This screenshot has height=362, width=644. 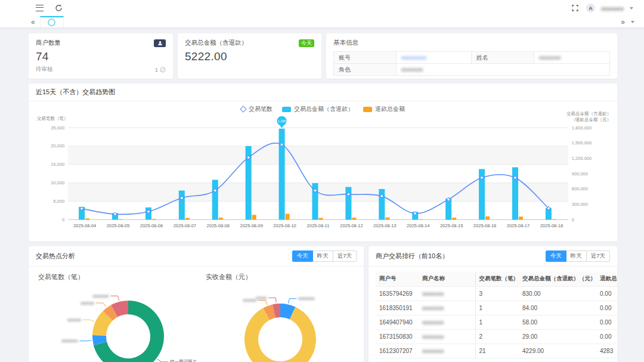 What do you see at coordinates (306, 43) in the screenshot?
I see `today-badge: 今天` at bounding box center [306, 43].